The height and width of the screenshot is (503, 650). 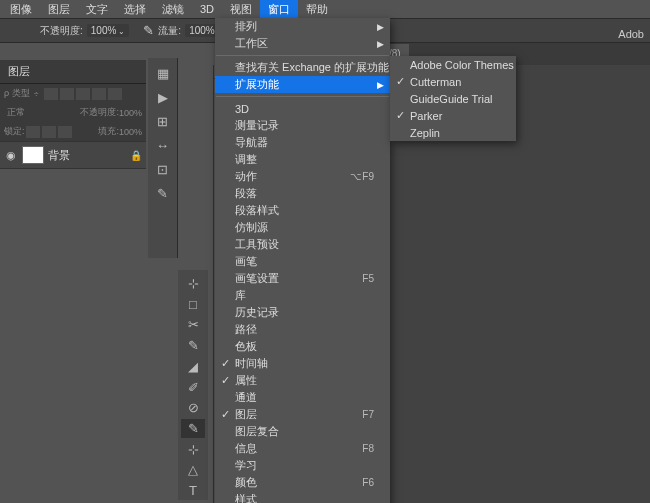 What do you see at coordinates (317, 10) in the screenshot?
I see `menu-帮助: 帮助` at bounding box center [317, 10].